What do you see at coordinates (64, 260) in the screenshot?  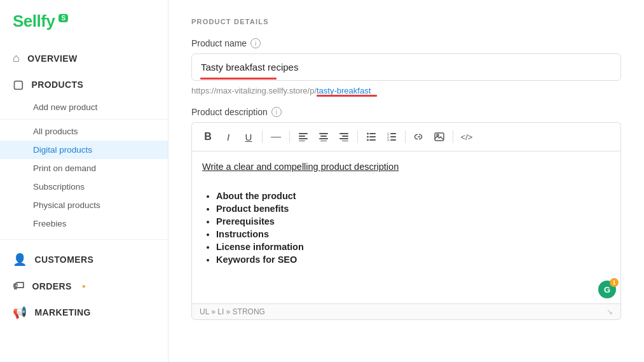 I see `customers-label: CUSTOMERS` at bounding box center [64, 260].